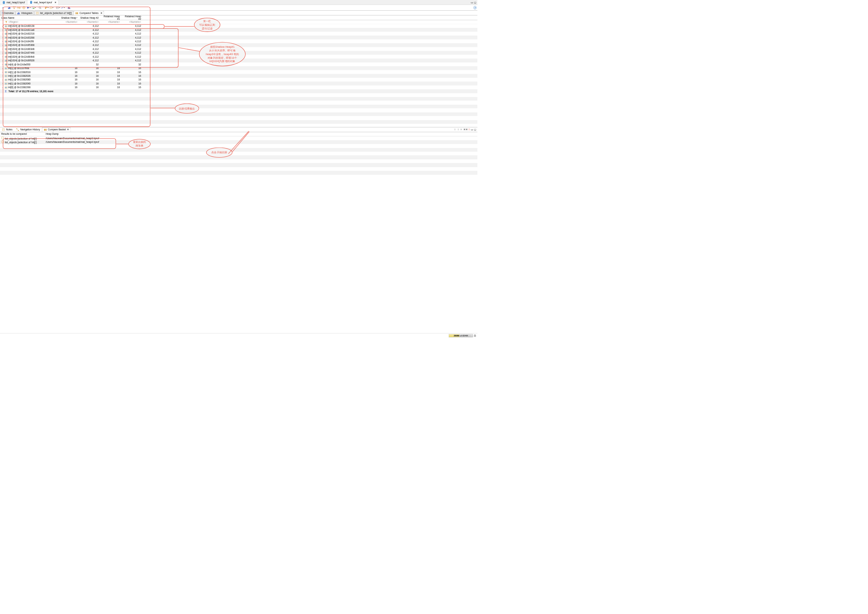 The image size is (868, 614). Describe the element at coordinates (239, 138) in the screenshot. I see `compare-row: list_objects [selection of 'int[]'] /Use…` at that location.